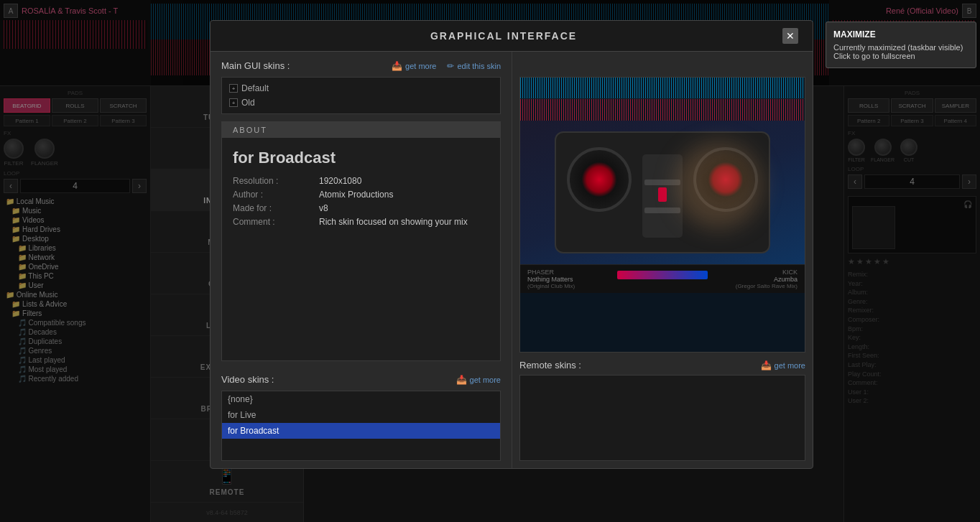 Image resolution: width=980 pixels, height=522 pixels. I want to click on preview-left-deck: PHASER Nothing Matters (Original Club Mi…, so click(572, 279).